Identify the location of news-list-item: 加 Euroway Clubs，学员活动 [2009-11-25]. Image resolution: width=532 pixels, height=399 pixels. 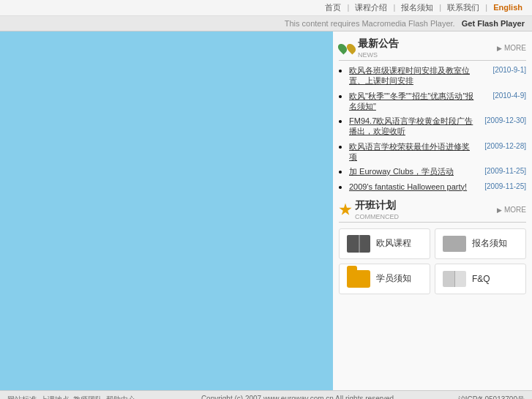
(438, 171).